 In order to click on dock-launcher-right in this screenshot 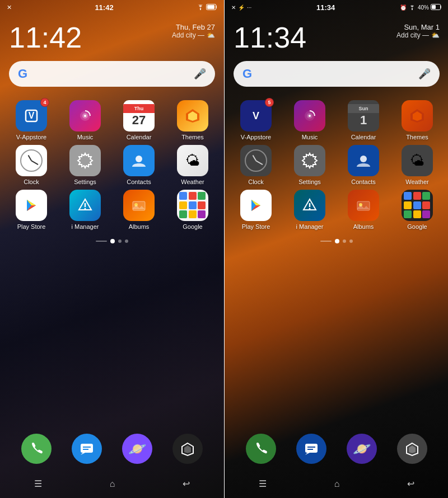, I will do `click(412, 449)`.